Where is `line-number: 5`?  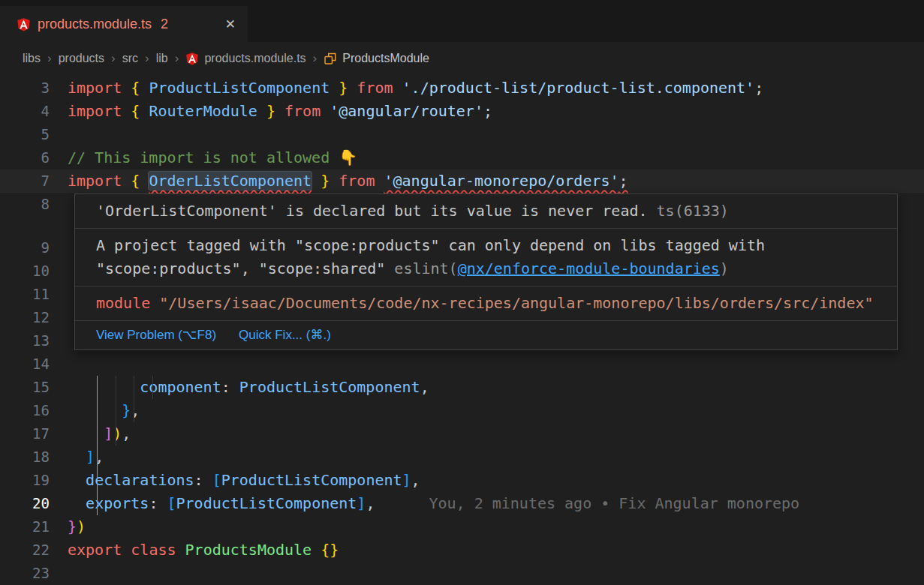
line-number: 5 is located at coordinates (34, 135).